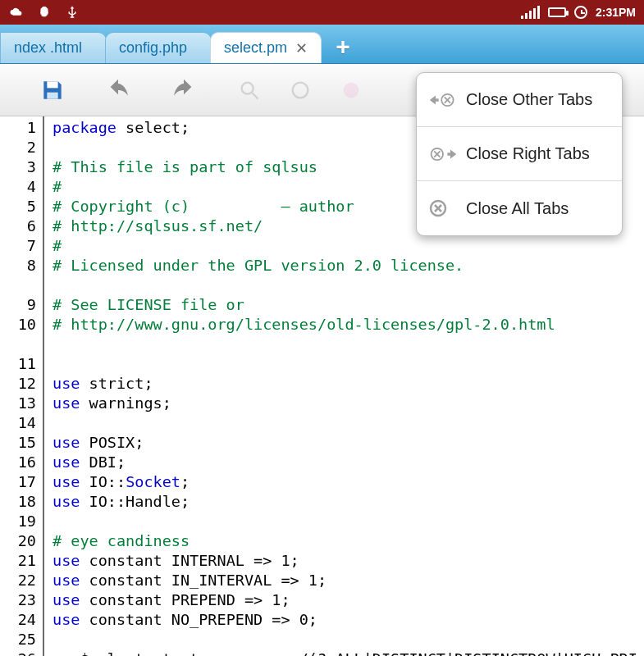 This screenshot has width=644, height=656. What do you see at coordinates (118, 90) in the screenshot?
I see `undo-button` at bounding box center [118, 90].